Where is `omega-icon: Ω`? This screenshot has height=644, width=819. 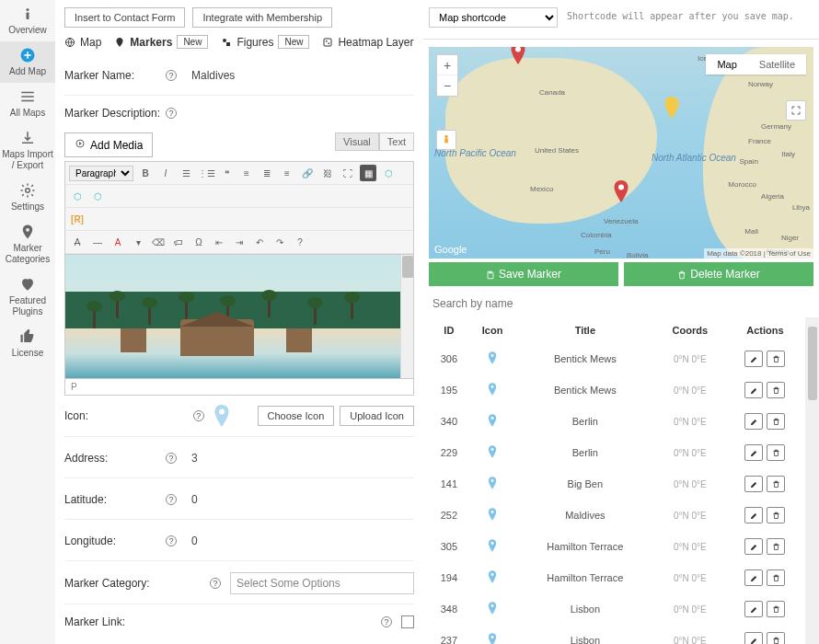
omega-icon: Ω is located at coordinates (199, 242).